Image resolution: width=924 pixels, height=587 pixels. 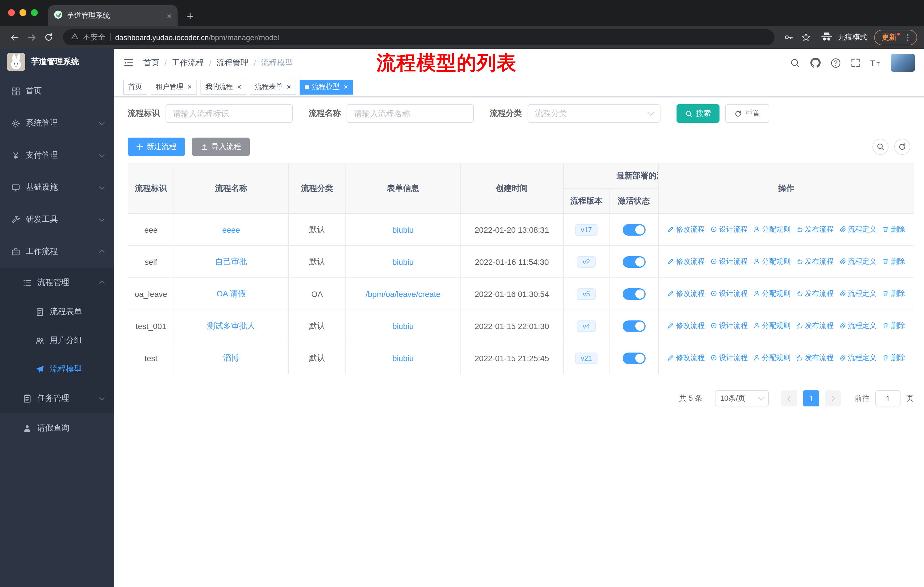 What do you see at coordinates (229, 114) in the screenshot?
I see `filter-id-input` at bounding box center [229, 114].